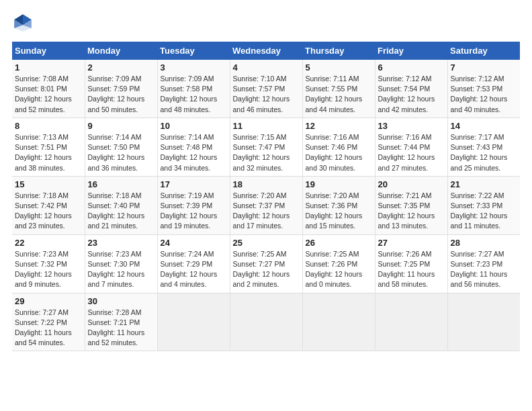 The image size is (532, 411). I want to click on weekday-header-sunday: Sunday, so click(48, 51).